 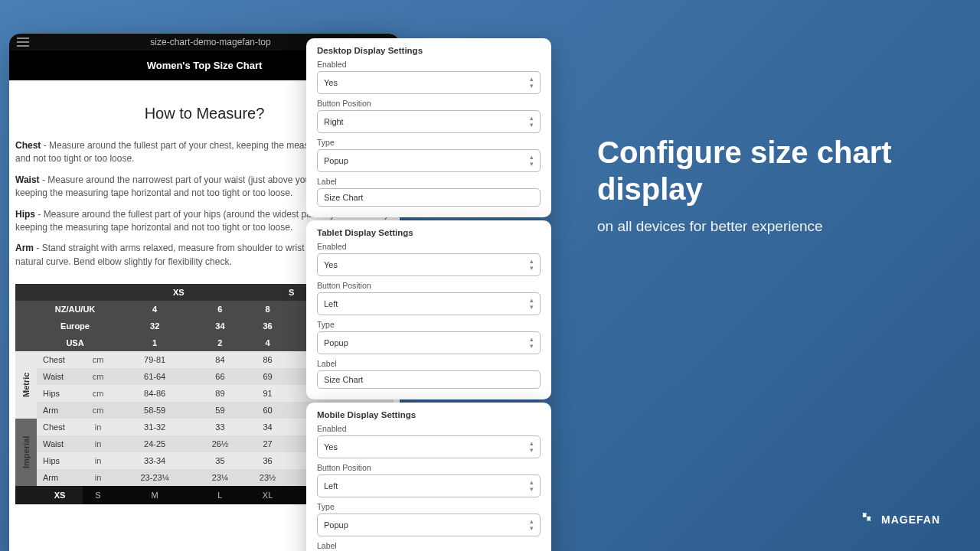 I want to click on bottom-size: S, so click(x=98, y=495).